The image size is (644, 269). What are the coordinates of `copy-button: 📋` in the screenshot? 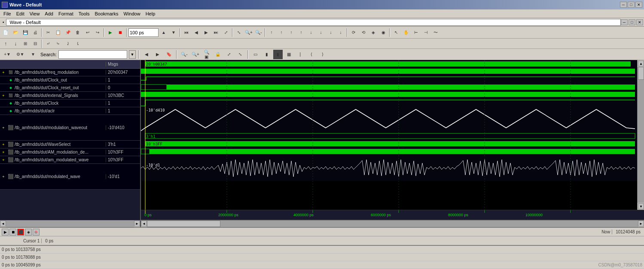 It's located at (58, 33).